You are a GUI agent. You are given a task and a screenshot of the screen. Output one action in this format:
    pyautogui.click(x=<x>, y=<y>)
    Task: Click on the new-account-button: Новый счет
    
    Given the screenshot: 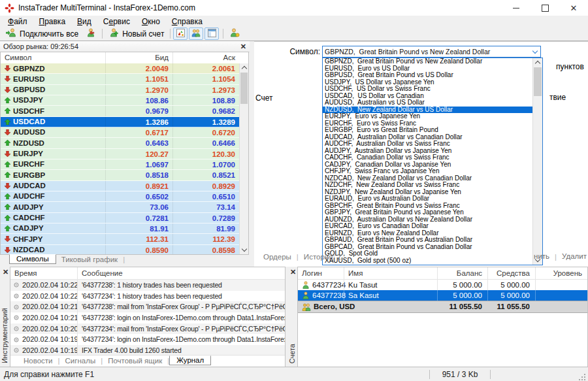 What is the action you would take?
    pyautogui.click(x=136, y=34)
    